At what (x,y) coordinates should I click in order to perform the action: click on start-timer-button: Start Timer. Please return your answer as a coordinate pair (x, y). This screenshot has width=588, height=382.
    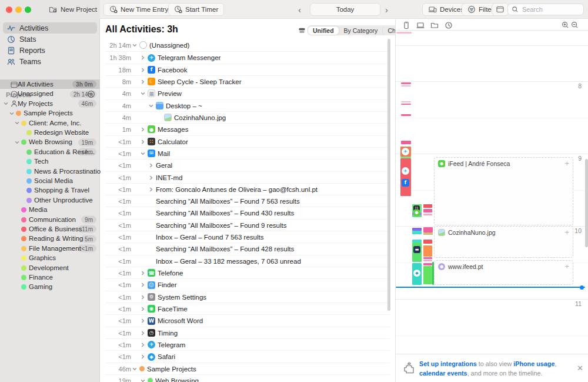
    Looking at the image, I should click on (196, 9).